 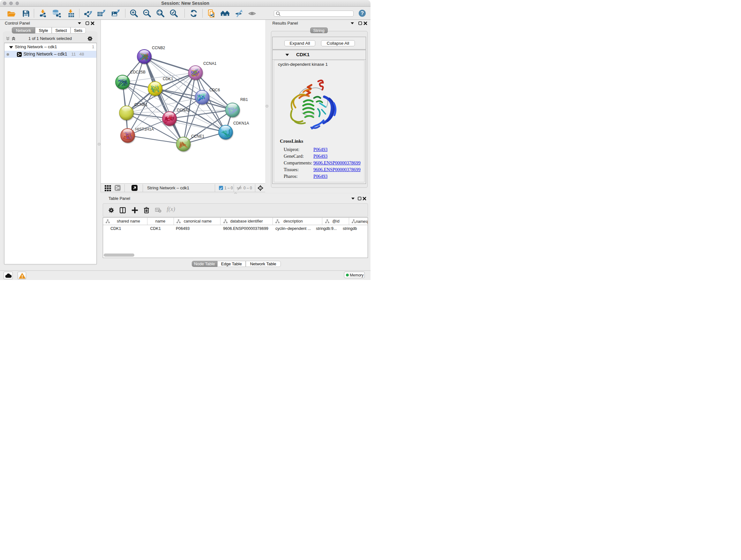 What do you see at coordinates (184, 110) in the screenshot?
I see `svg-text: CCNA2` at bounding box center [184, 110].